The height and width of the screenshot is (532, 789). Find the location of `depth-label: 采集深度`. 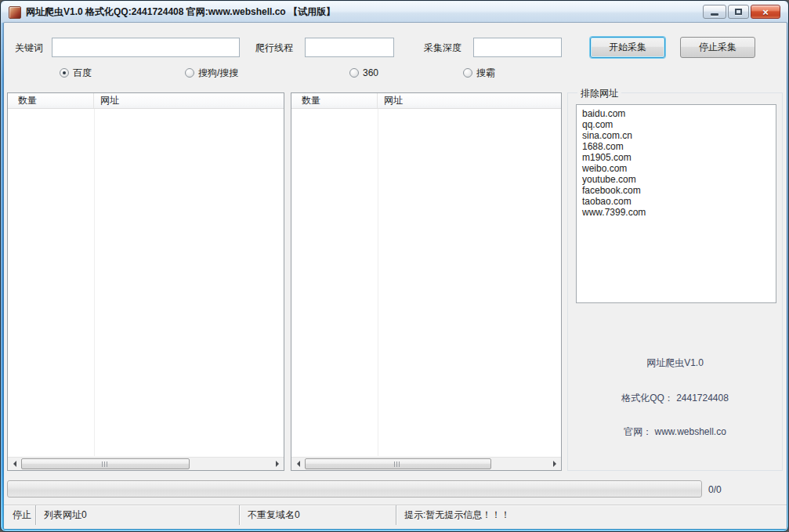

depth-label: 采集深度 is located at coordinates (443, 47).